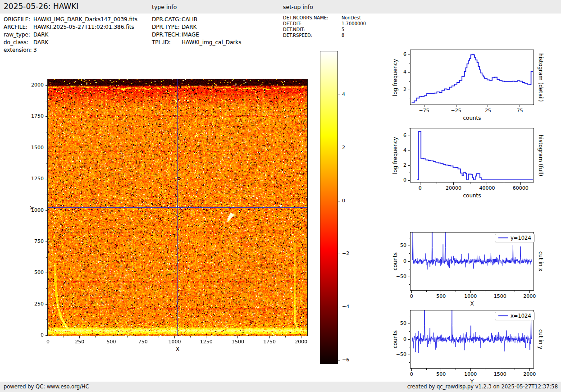  I want to click on info-row: extension:3, so click(20, 50).